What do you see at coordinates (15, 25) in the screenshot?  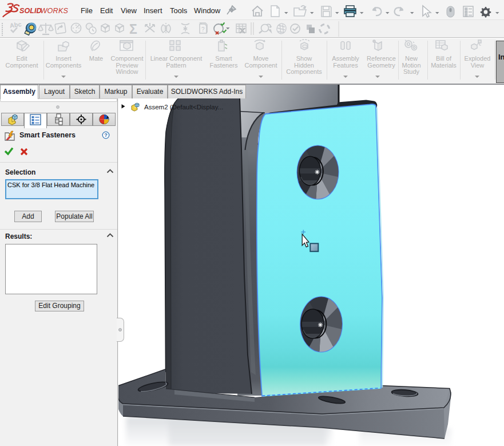 I see `svg-text: Abc` at bounding box center [15, 25].